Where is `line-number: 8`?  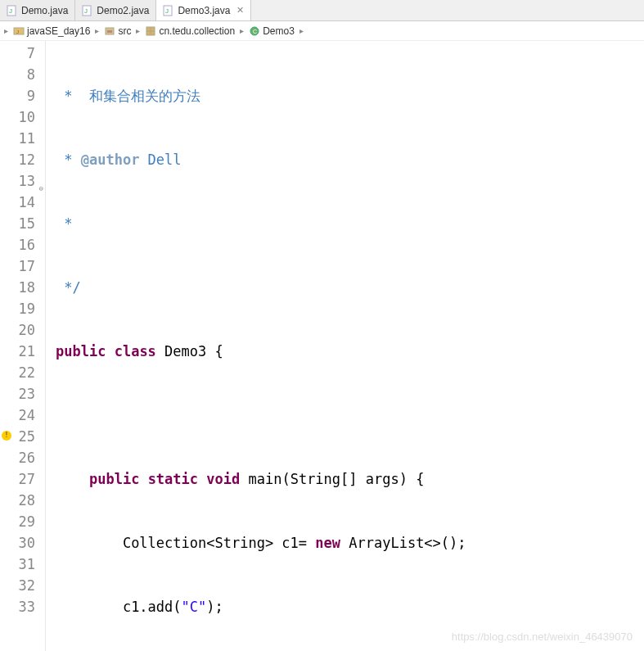 line-number: 8 is located at coordinates (21, 75).